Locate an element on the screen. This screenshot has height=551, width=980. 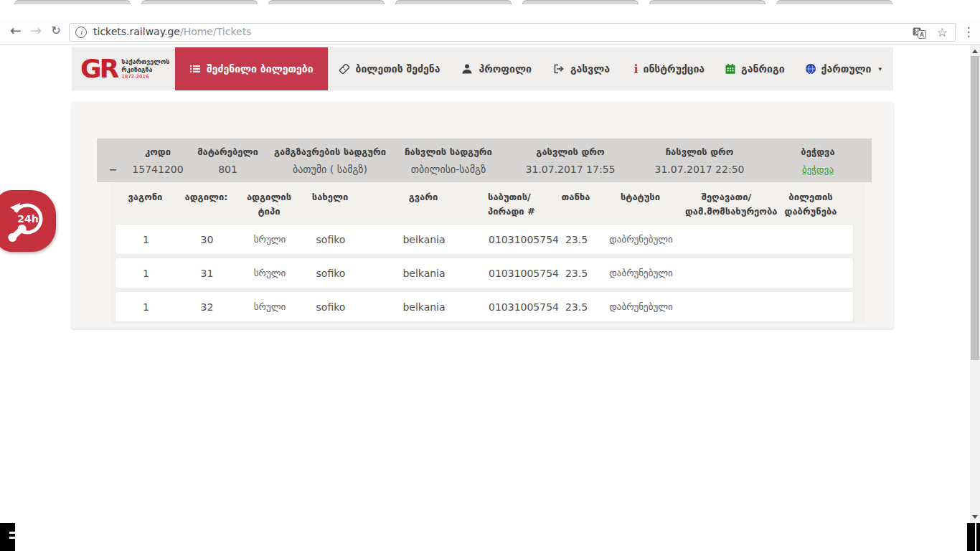
globe-icon is located at coordinates (811, 69).